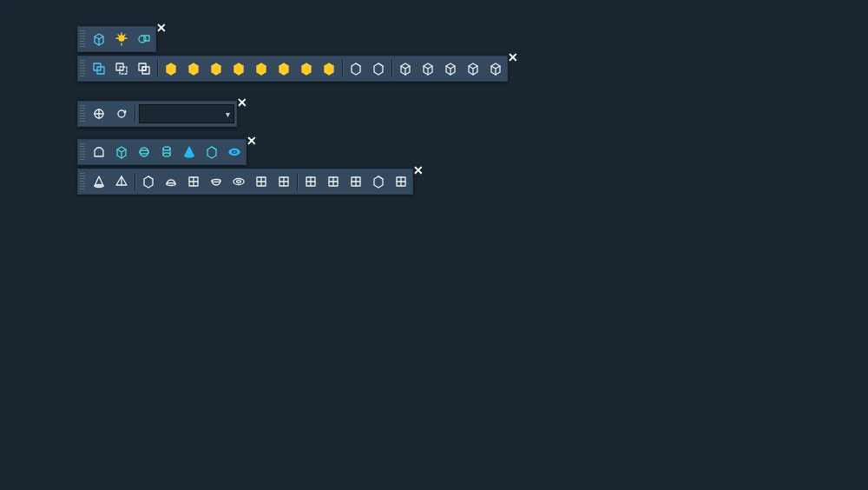  What do you see at coordinates (245, 182) in the screenshot?
I see `mesh-toolbar: ✕` at bounding box center [245, 182].